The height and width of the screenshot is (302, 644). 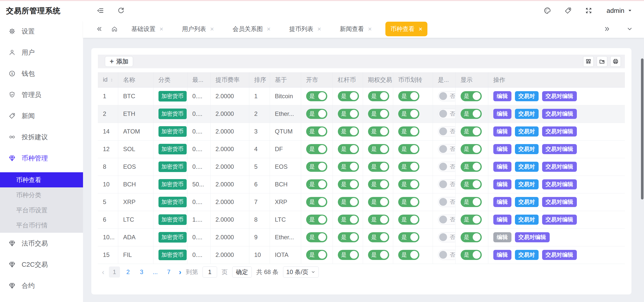 What do you see at coordinates (547, 11) in the screenshot?
I see `palette-icon` at bounding box center [547, 11].